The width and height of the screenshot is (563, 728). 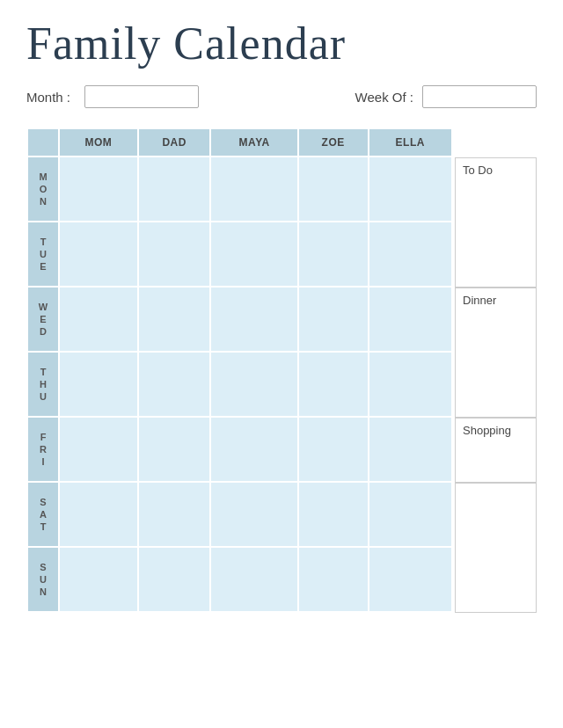 What do you see at coordinates (496, 299) in the screenshot?
I see `sidebar-label-1: Dinner` at bounding box center [496, 299].